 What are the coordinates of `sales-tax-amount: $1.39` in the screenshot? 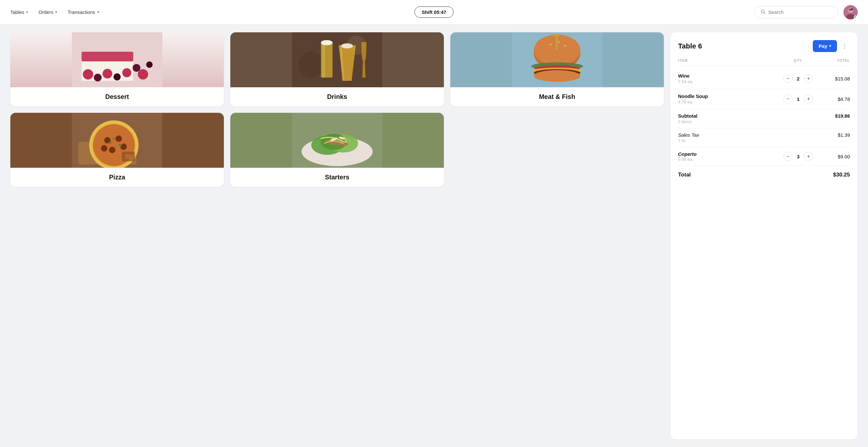 It's located at (834, 135).